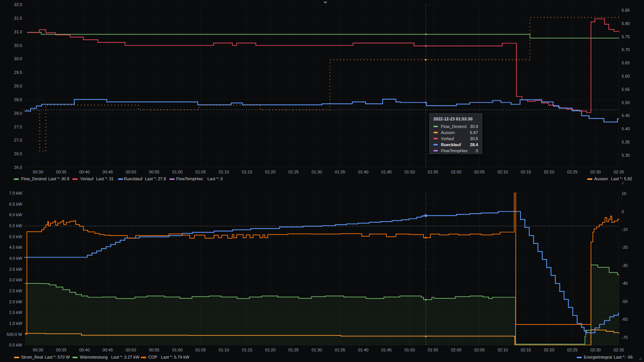 This screenshot has width=644, height=362. I want to click on svg-text: 26.5, so click(18, 154).